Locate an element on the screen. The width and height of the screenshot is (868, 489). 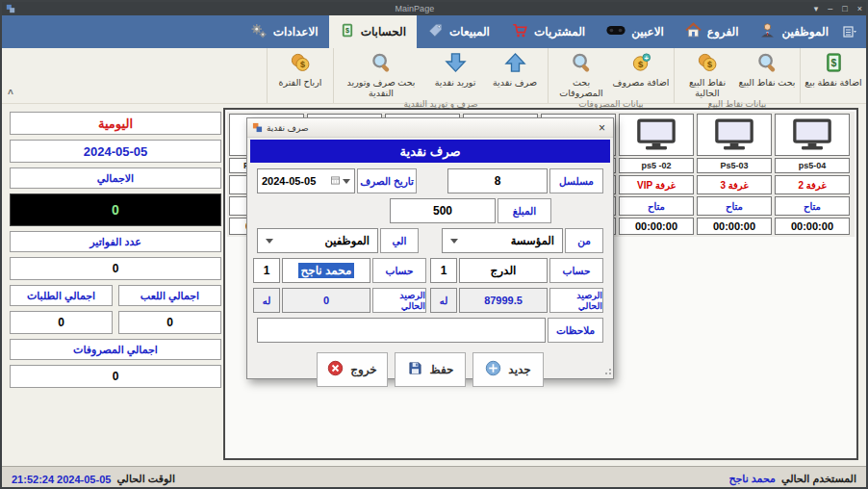
serial-field: 8 is located at coordinates (498, 181).